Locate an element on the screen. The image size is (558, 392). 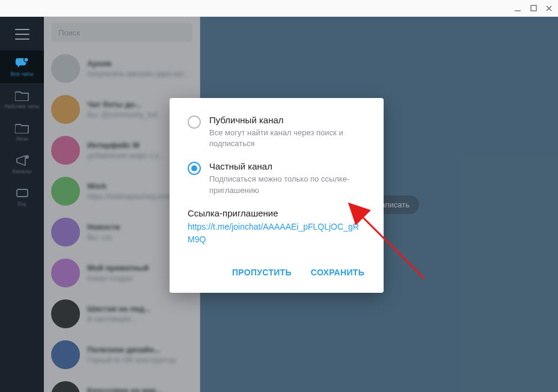
option-public-channel: Публичный каналВсе могут найти канал чер… is located at coordinates (277, 132).